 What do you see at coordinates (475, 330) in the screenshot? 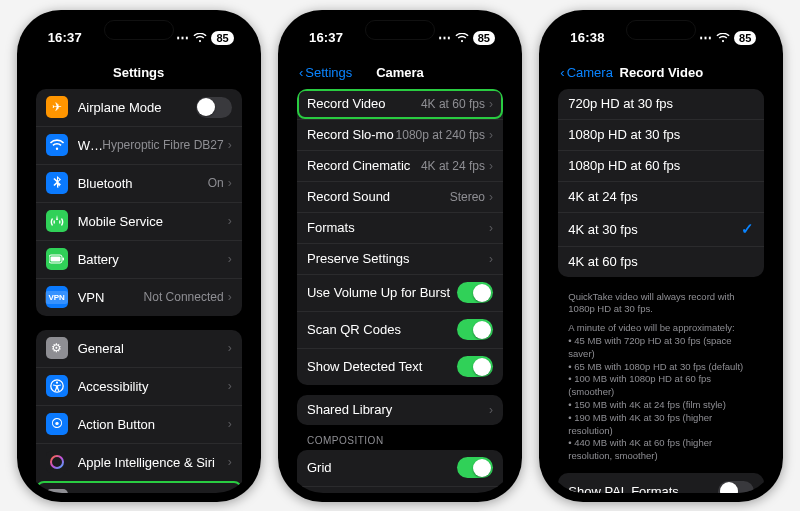
I see `toggle-scan-qr` at bounding box center [475, 330].